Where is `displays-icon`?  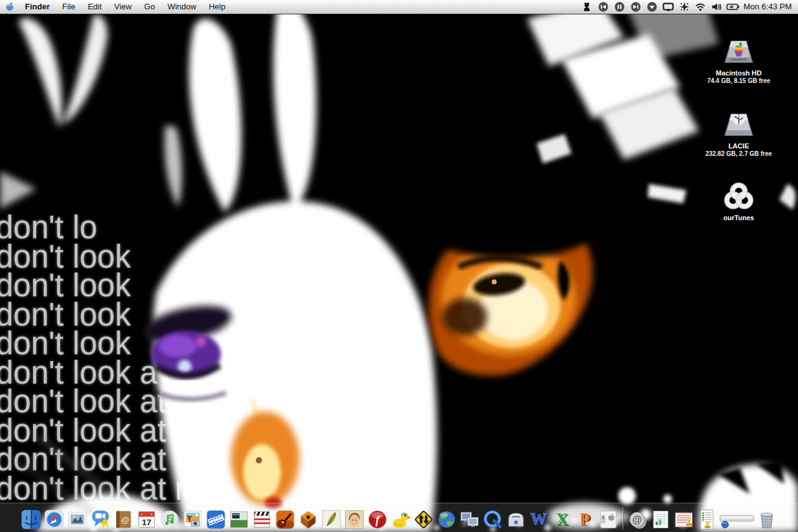 displays-icon is located at coordinates (668, 7).